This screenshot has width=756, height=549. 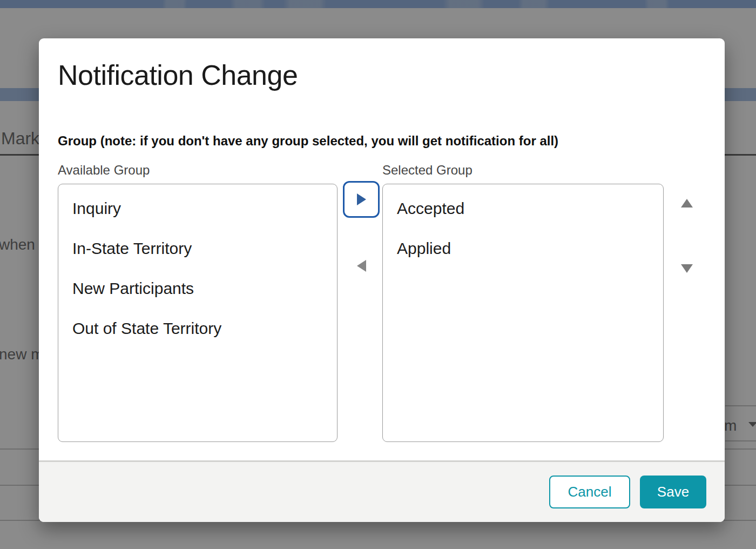 What do you see at coordinates (178, 75) in the screenshot?
I see `modal-title: Notification Change` at bounding box center [178, 75].